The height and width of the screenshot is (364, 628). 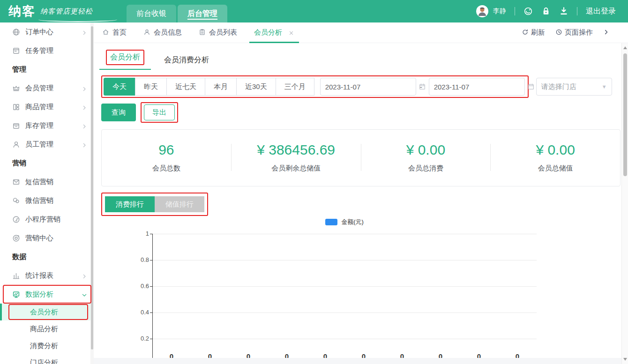 What do you see at coordinates (125, 57) in the screenshot?
I see `tab-label: 会员分析` at bounding box center [125, 57].